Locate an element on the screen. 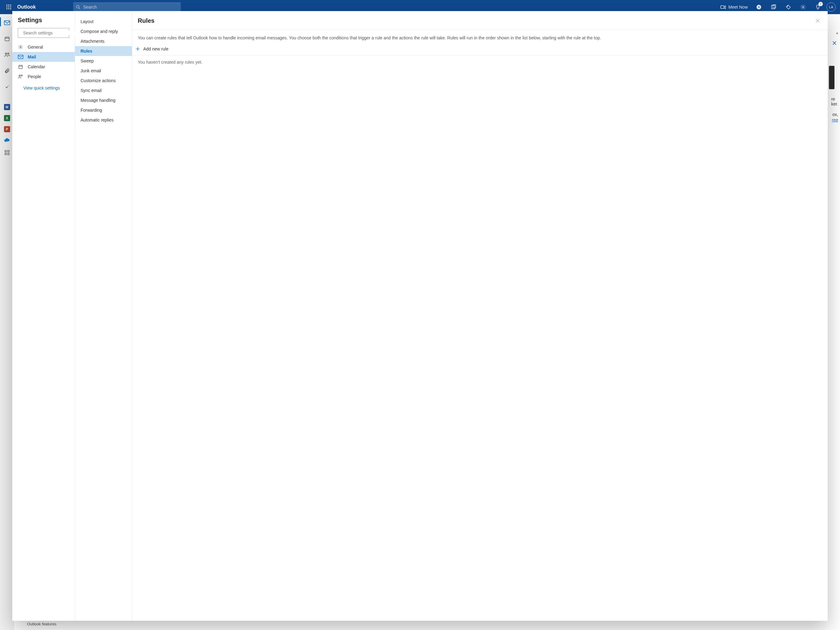  card-icon is located at coordinates (774, 7).